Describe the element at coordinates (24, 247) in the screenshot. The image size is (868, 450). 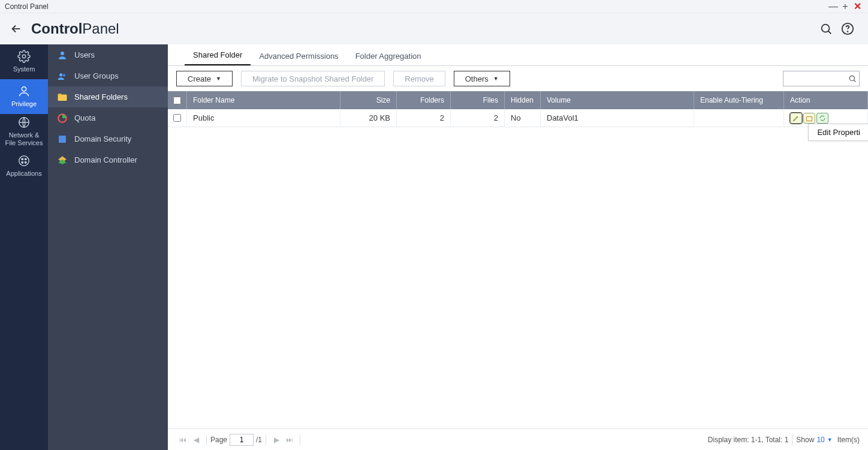
I see `primary-nav-rail: System Privilege Network & File Services…` at that location.